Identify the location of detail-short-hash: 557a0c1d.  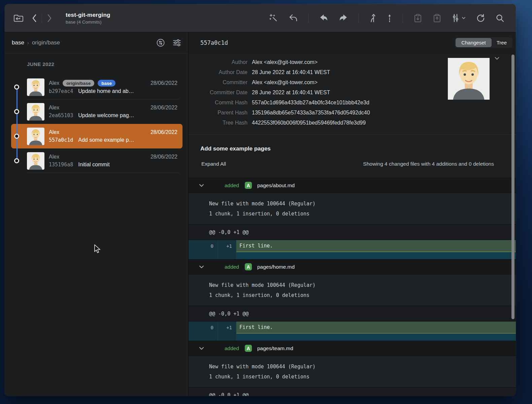
(214, 43).